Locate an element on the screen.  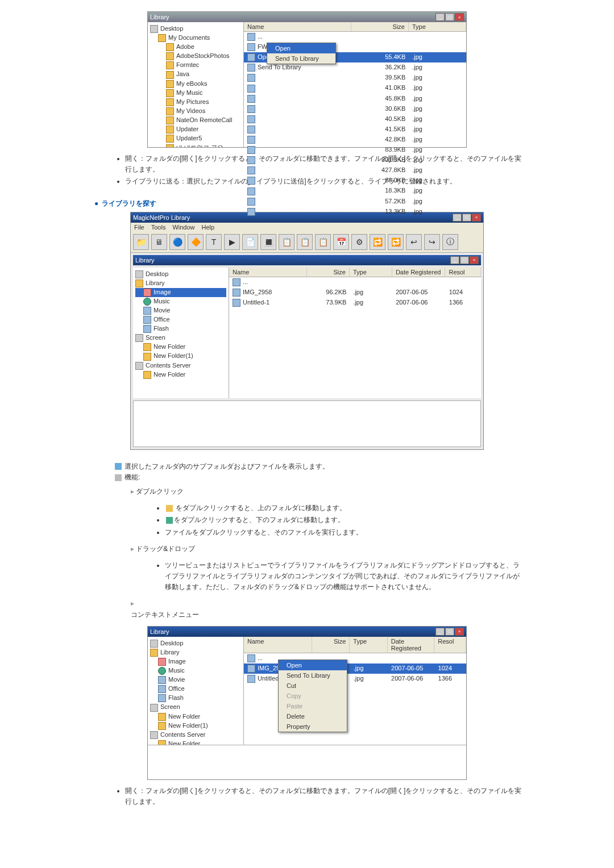
toolbar-btn-6: 📄 is located at coordinates (250, 242).